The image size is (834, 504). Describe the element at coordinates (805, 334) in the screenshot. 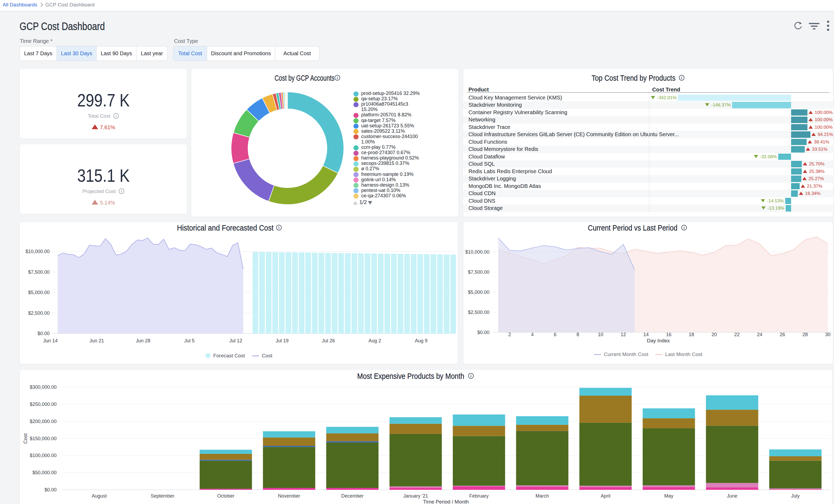

I see `svg-text: 28` at that location.